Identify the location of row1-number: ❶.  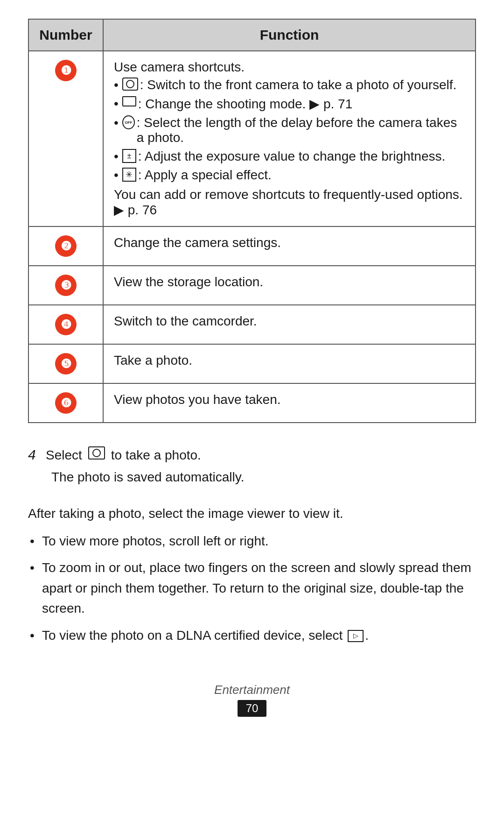
(66, 139).